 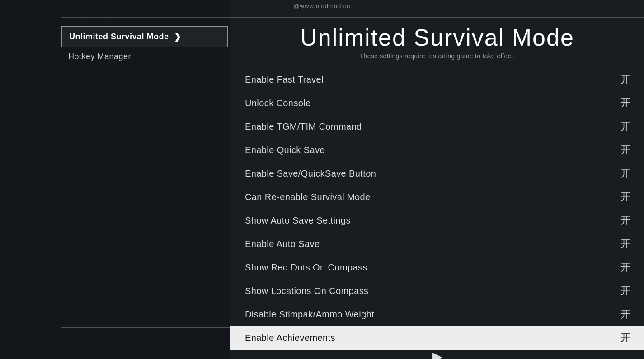 What do you see at coordinates (437, 79) in the screenshot?
I see `settings-item-enable-fast-travel: Enable Fast Travel开` at bounding box center [437, 79].